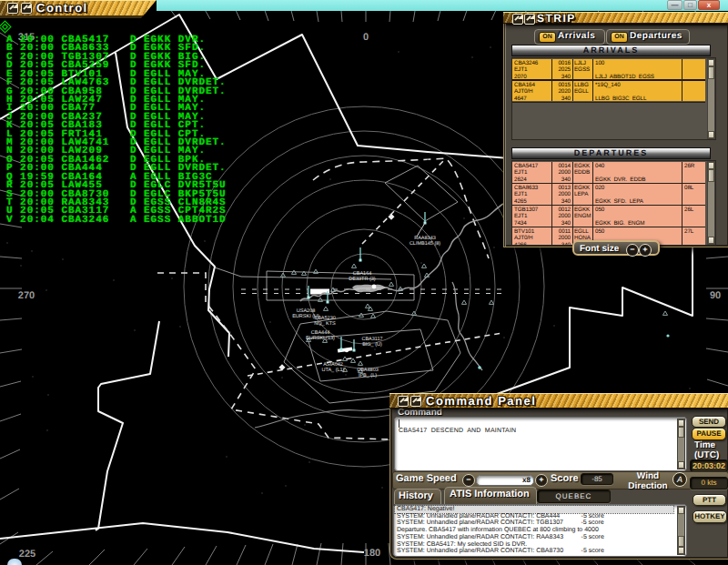 The width and height of the screenshot is (728, 565). Describe the element at coordinates (372, 553) in the screenshot. I see `svg-text: 180` at that location.